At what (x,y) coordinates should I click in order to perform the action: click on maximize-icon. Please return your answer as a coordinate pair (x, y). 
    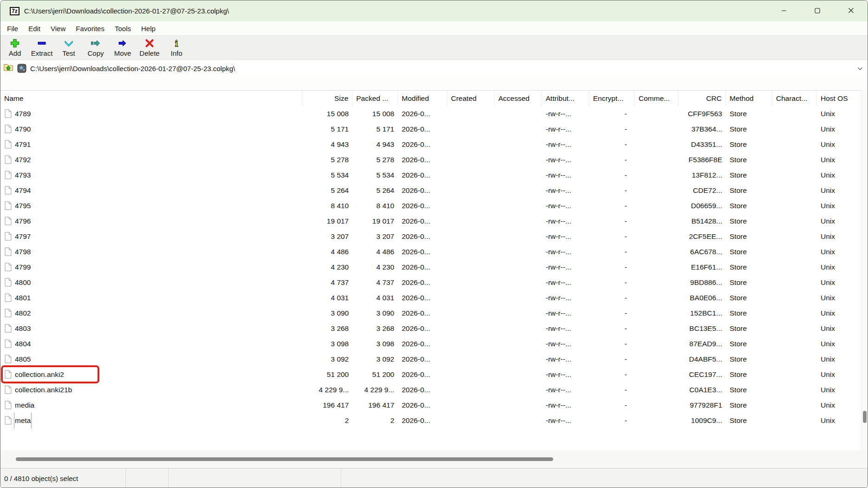
    Looking at the image, I should click on (817, 11).